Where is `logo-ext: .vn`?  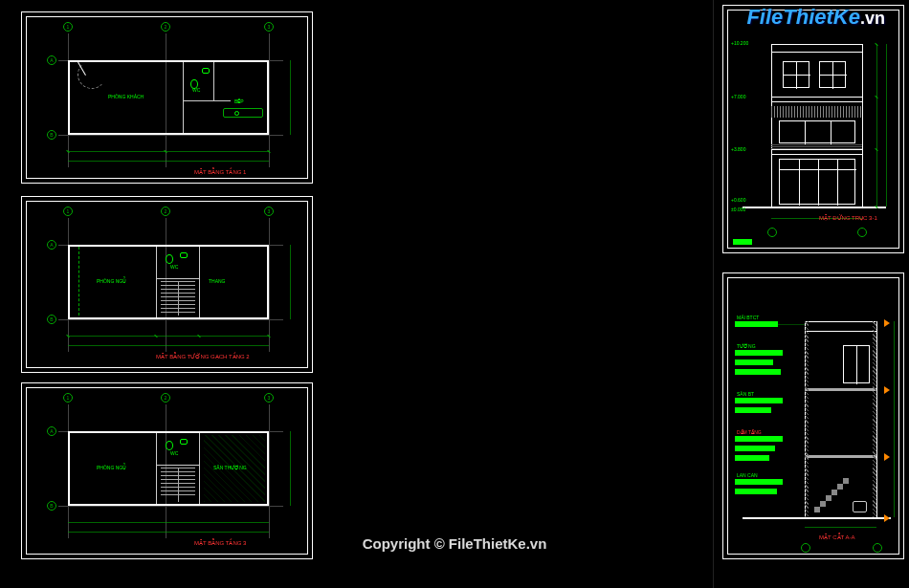 logo-ext: .vn is located at coordinates (873, 18).